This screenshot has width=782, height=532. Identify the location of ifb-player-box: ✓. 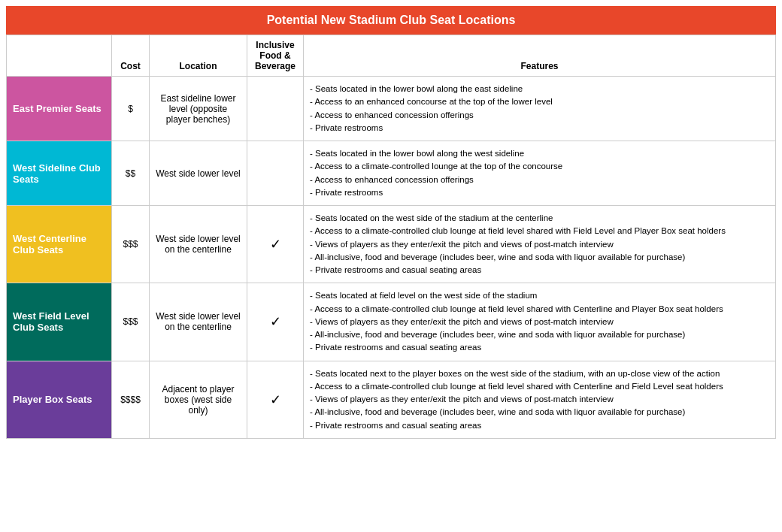
(275, 400).